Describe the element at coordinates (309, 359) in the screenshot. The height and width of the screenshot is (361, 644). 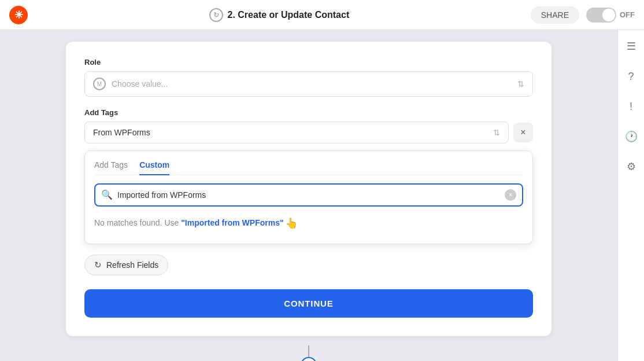
I see `add-step-button: +` at that location.